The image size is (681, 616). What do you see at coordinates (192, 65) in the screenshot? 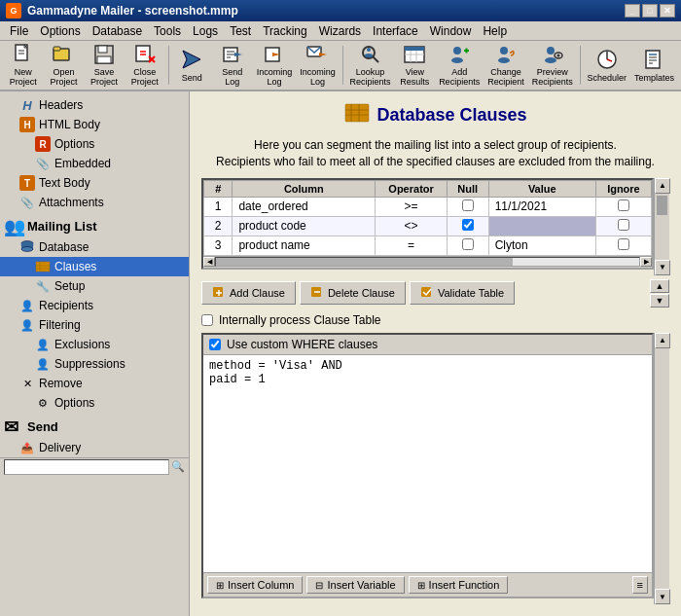
I see `toolbar-send: Send` at bounding box center [192, 65].